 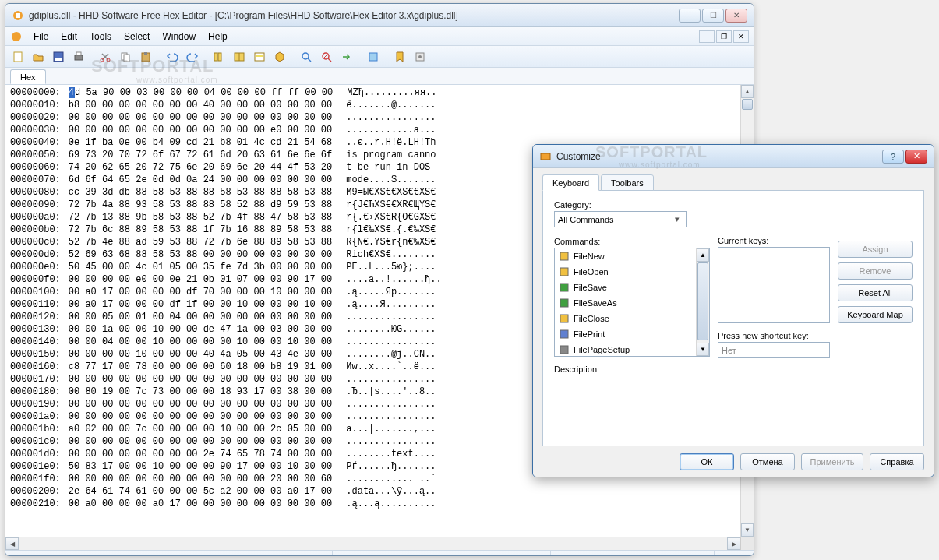 What do you see at coordinates (690, 16) in the screenshot?
I see `minimize-button: —` at bounding box center [690, 16].